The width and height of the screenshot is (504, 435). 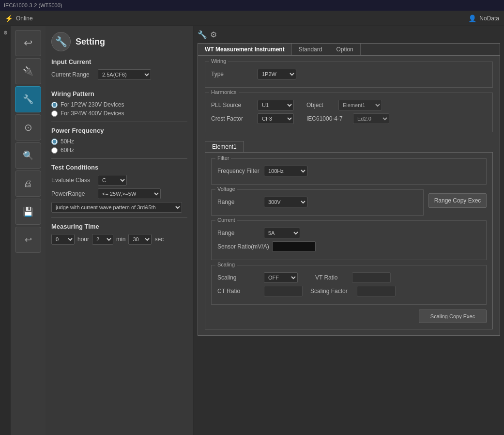 What do you see at coordinates (349, 112) in the screenshot?
I see `harmonics-group: Harmonics PLL Source U1 U2 U3 Object Ele…` at bounding box center [349, 112].